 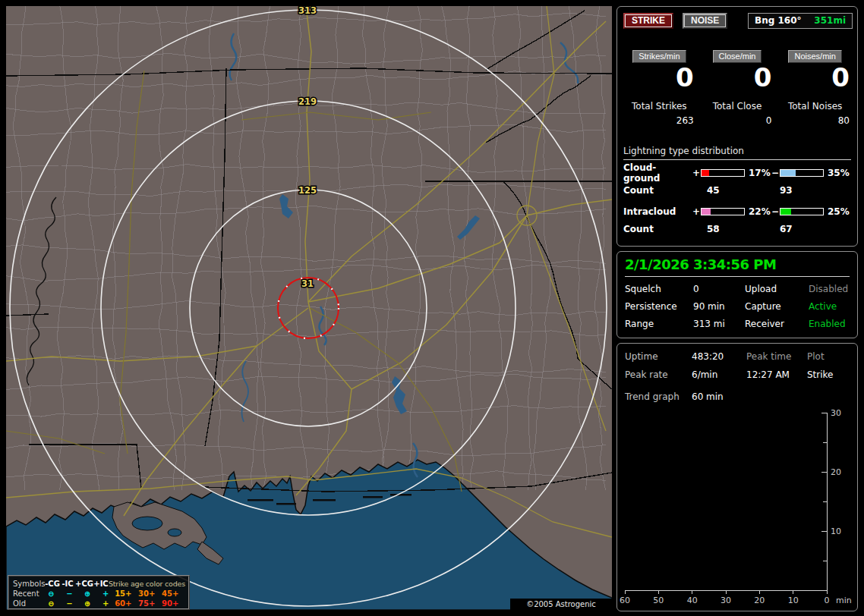 I want to click on age-75: 75+, so click(x=150, y=604).